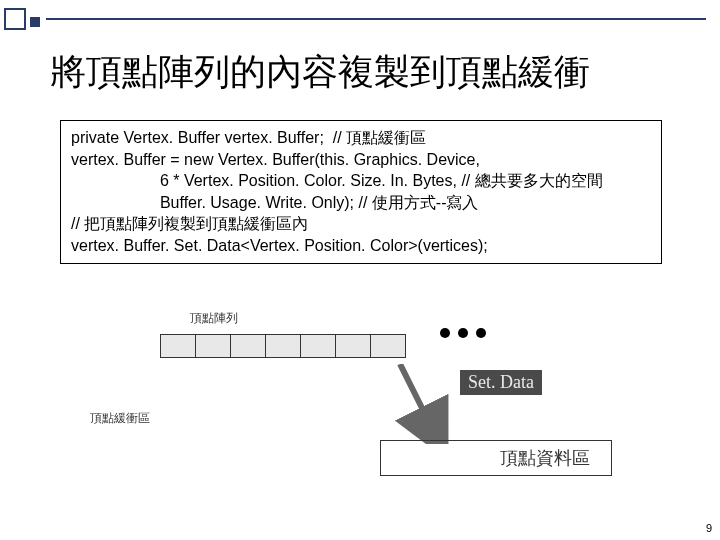  I want to click on code-line: Buffer. Usage. Write. Only); // 使用方式--寫入, so click(275, 202).